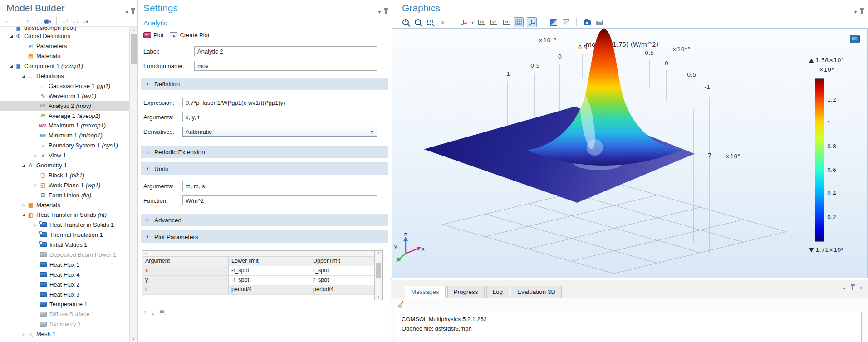 The height and width of the screenshot is (342, 868). What do you see at coordinates (133, 339) in the screenshot?
I see `scroll-down-icon: ∨` at bounding box center [133, 339].